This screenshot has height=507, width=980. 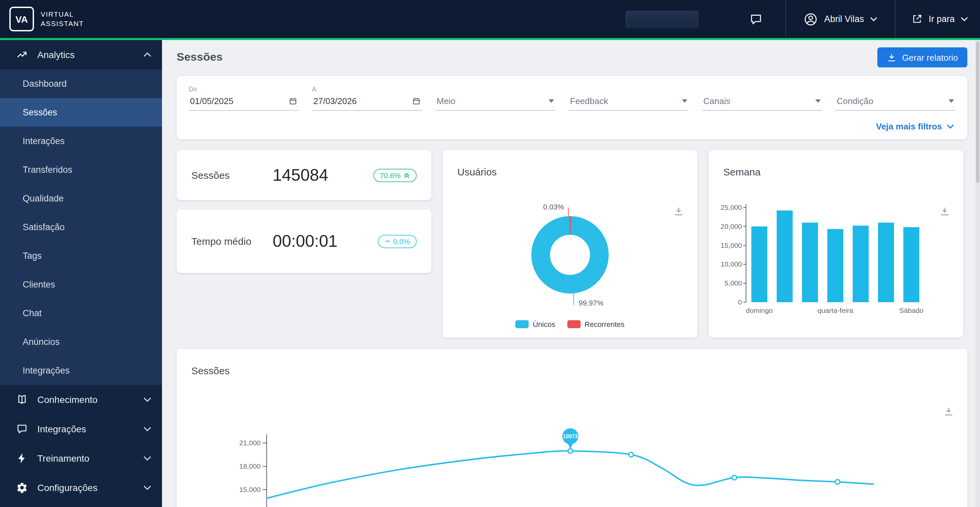 What do you see at coordinates (978, 273) in the screenshot?
I see `page-scrollbar` at bounding box center [978, 273].